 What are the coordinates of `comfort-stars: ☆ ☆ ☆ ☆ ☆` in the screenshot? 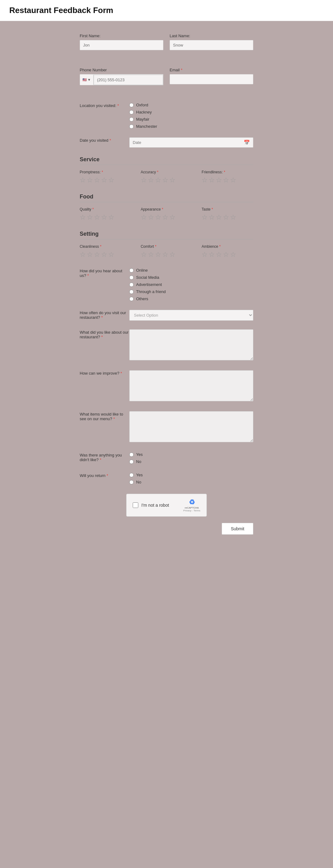 It's located at (166, 255).